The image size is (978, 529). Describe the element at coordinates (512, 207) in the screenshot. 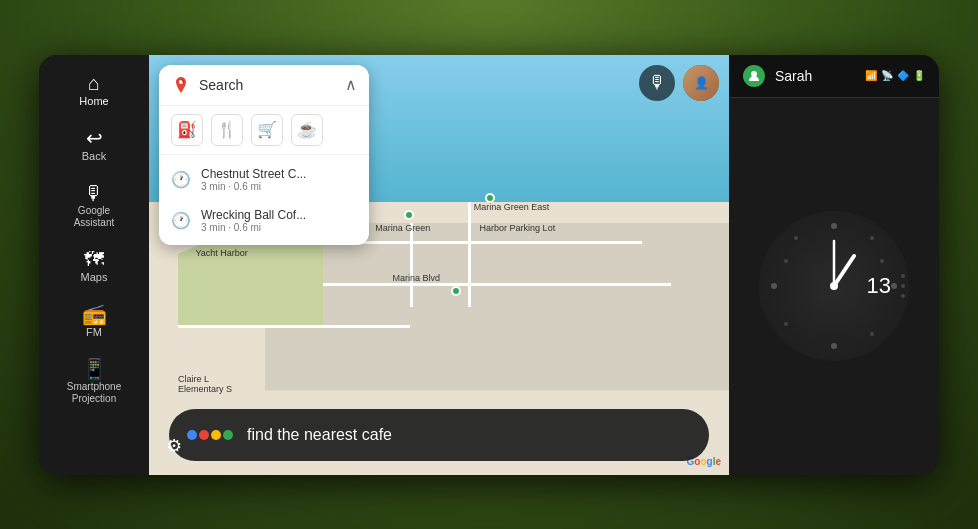

I see `map-label-marina-green-east: Marina Green East` at that location.